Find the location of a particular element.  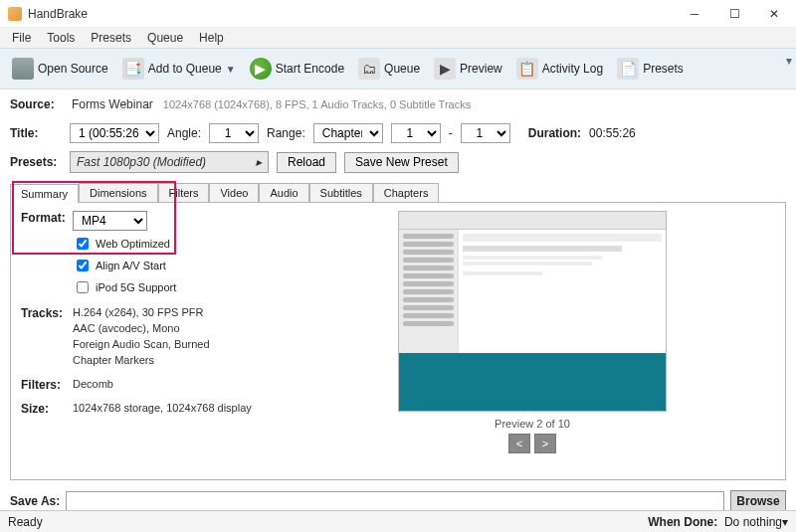

tab-video: Video is located at coordinates (234, 193).